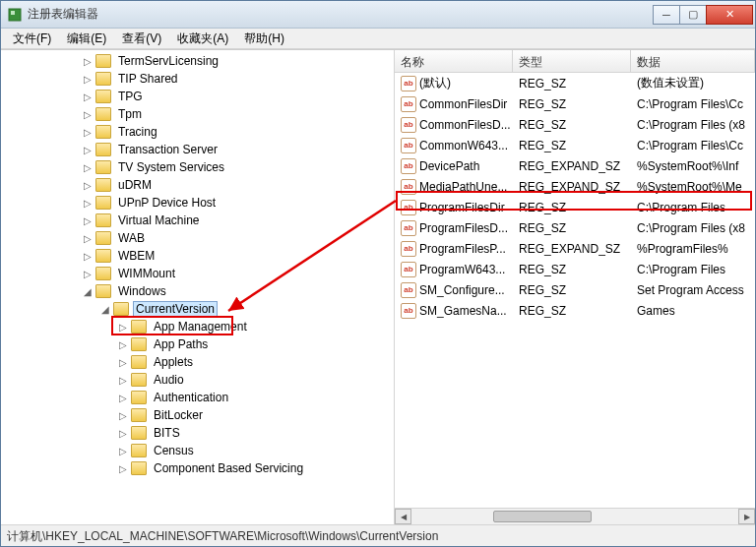  I want to click on tree-item: ▷Virtual Machine, so click(236, 220).